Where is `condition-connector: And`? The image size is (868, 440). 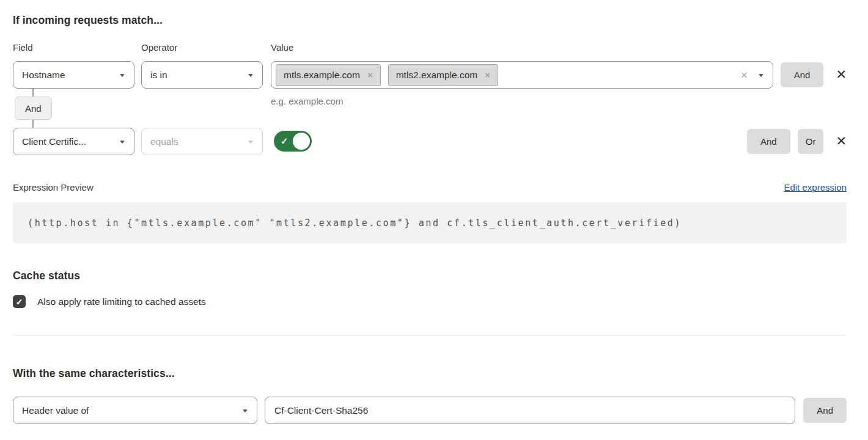 condition-connector: And is located at coordinates (430, 108).